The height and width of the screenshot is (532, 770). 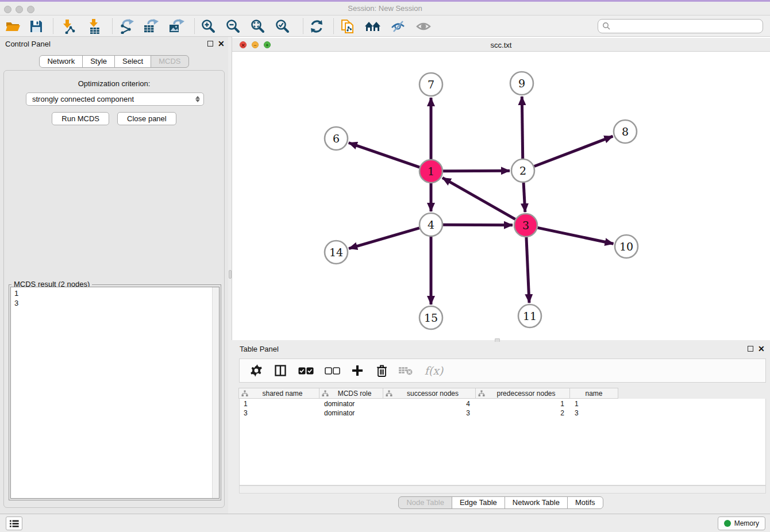 I want to click on column-header-shared-name: shared name, so click(x=279, y=393).